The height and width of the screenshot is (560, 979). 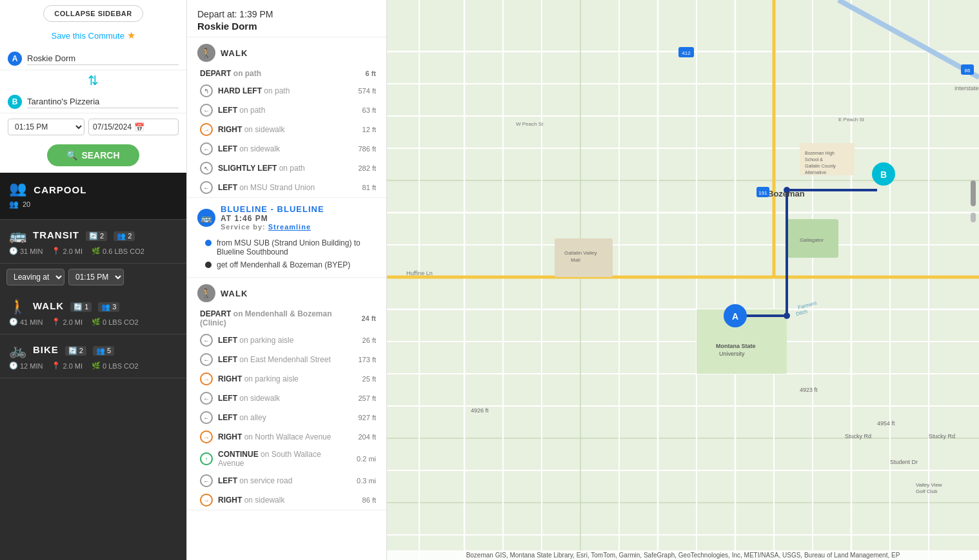 What do you see at coordinates (942, 436) in the screenshot?
I see `svg-text: Stucky Rd` at bounding box center [942, 436].